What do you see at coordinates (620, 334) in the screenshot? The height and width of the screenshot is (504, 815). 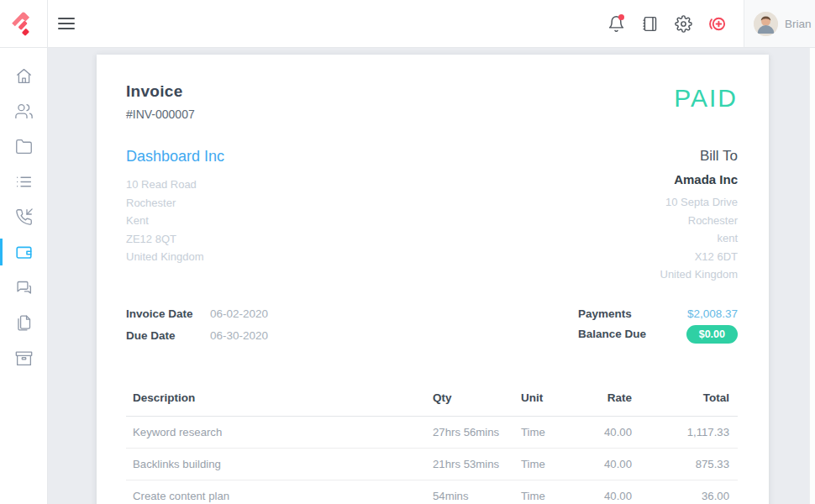 I see `balance-due-label: Balance Due` at bounding box center [620, 334].